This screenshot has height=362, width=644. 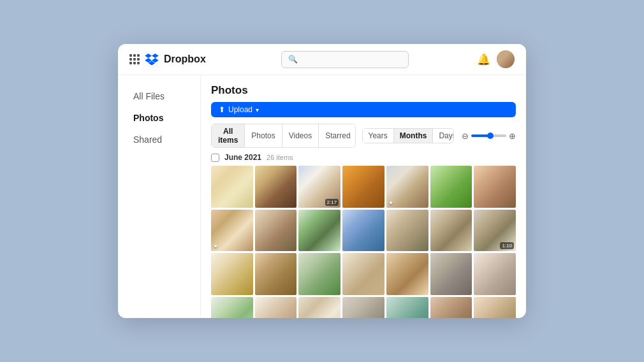 I want to click on zoom-thumb, so click(x=490, y=136).